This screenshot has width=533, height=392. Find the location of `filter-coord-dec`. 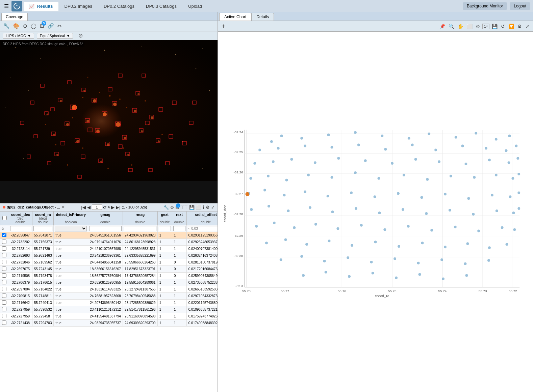

filter-coord-dec is located at coordinates (21, 229).